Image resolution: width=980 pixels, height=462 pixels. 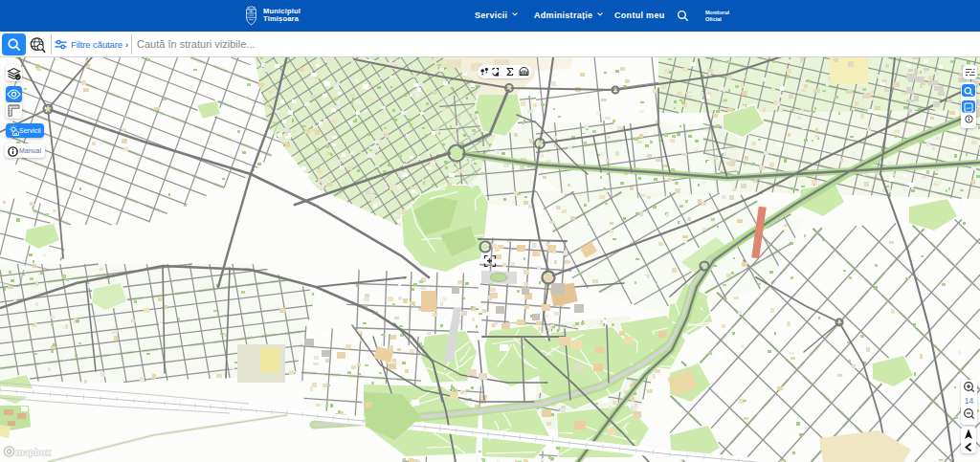 I want to click on svg-text: 14, so click(x=969, y=401).